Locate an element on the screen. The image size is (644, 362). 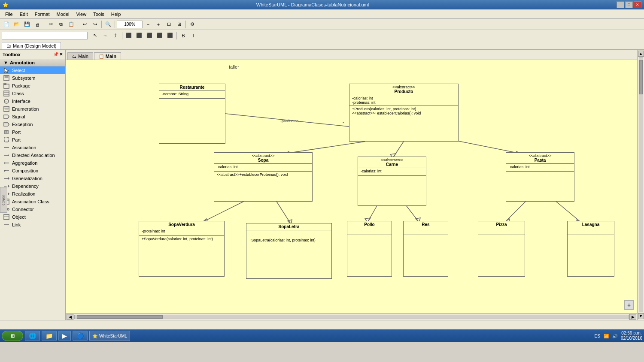
tb2-align4: ⬛ is located at coordinates (160, 36).